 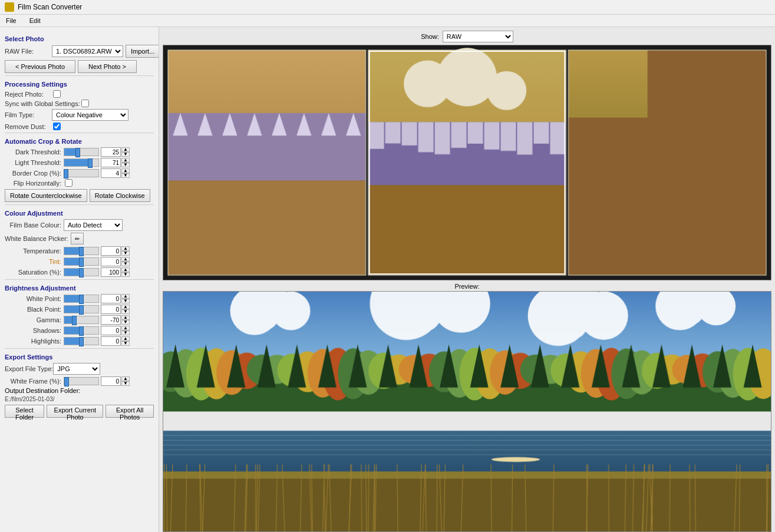 I want to click on white-frame-spinners: ▲ ▼, so click(x=126, y=381).